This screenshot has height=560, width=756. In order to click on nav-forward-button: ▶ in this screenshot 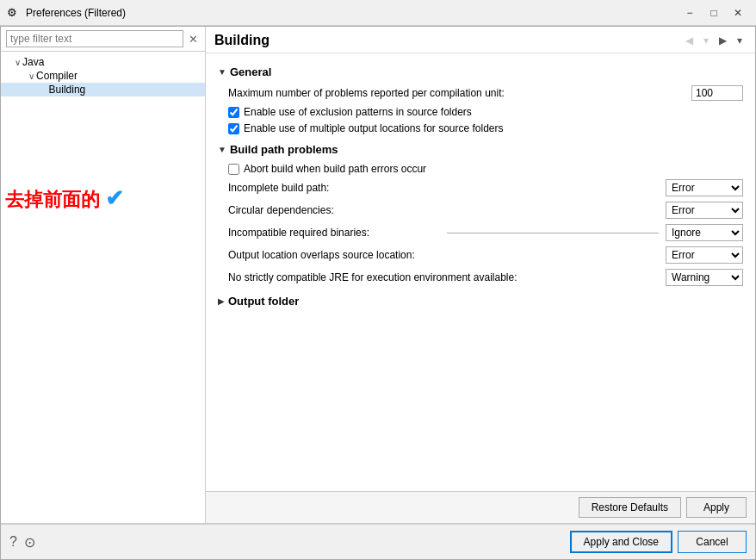, I will do `click(723, 40)`.